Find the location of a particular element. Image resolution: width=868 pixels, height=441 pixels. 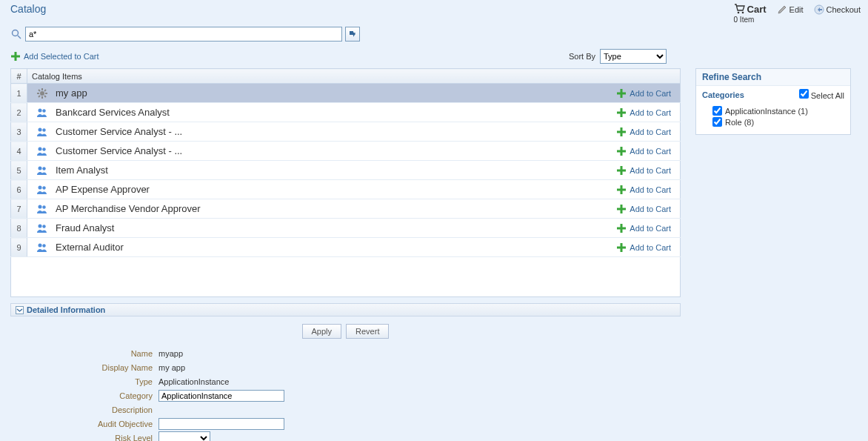

category-input is located at coordinates (221, 396).